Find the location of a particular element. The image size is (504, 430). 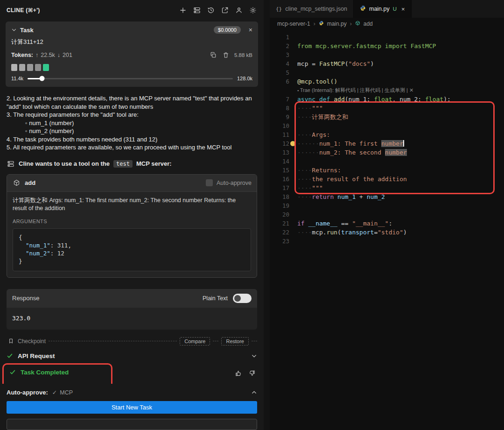

arrow-up-icon: ↑ is located at coordinates (37, 55).